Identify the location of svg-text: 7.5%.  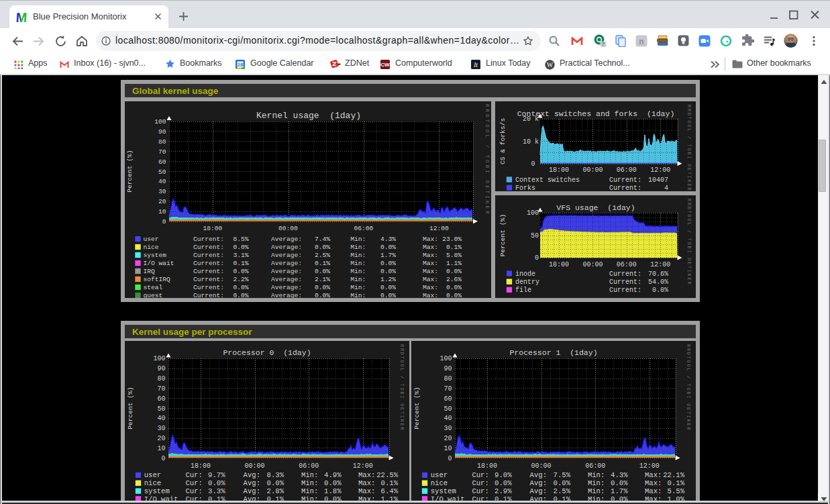
(562, 475).